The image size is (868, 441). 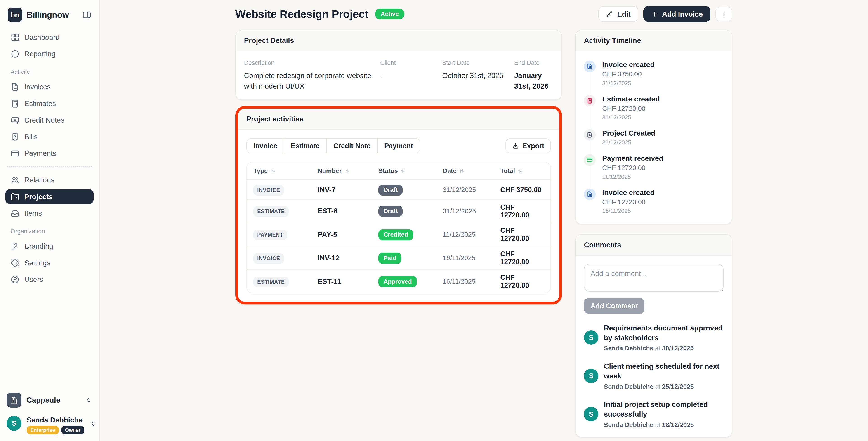 What do you see at coordinates (654, 245) in the screenshot?
I see `comments-header: Comments` at bounding box center [654, 245].